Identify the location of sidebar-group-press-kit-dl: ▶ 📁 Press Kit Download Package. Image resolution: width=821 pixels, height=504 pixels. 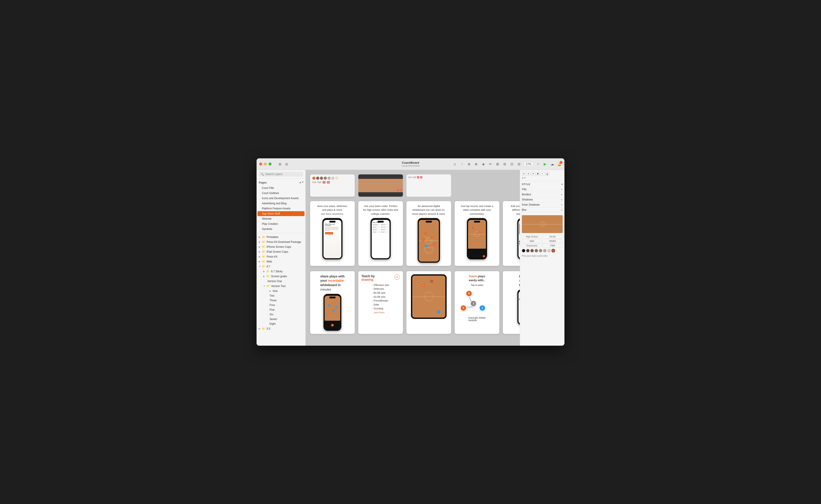
(281, 242).